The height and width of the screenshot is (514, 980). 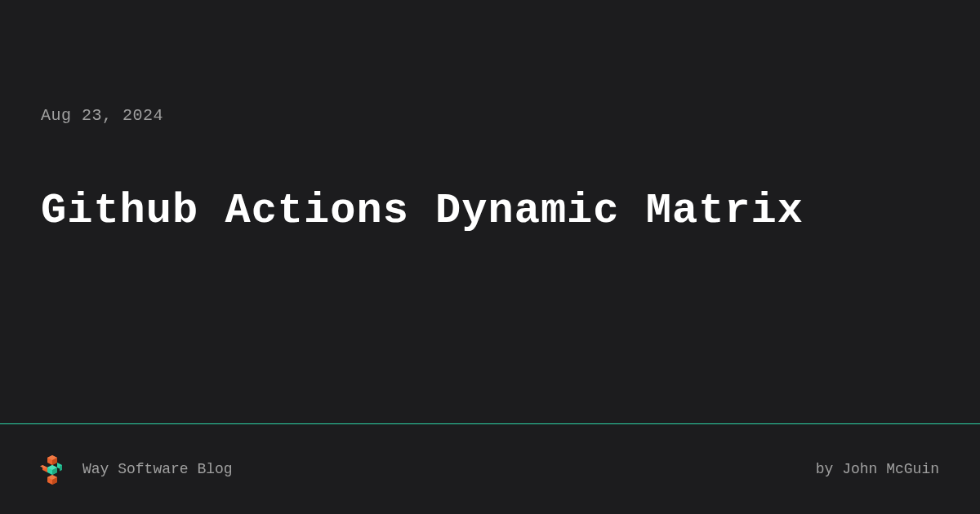 What do you see at coordinates (877, 469) in the screenshot?
I see `author-byline: by John McGuin` at bounding box center [877, 469].